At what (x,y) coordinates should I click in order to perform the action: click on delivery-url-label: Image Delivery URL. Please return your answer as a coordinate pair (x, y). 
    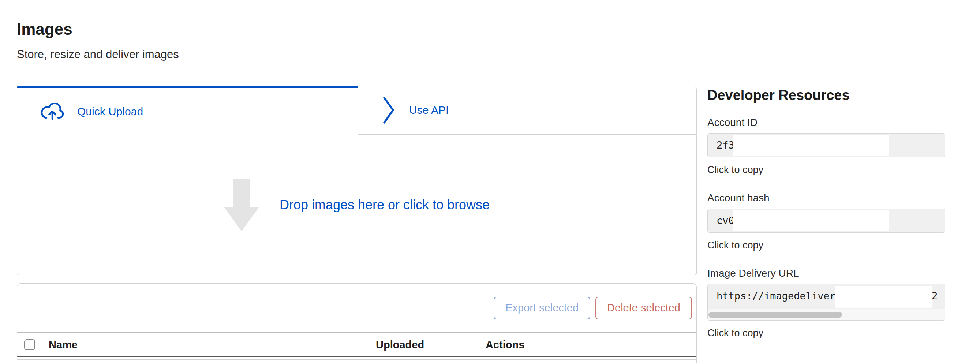
    Looking at the image, I should click on (826, 273).